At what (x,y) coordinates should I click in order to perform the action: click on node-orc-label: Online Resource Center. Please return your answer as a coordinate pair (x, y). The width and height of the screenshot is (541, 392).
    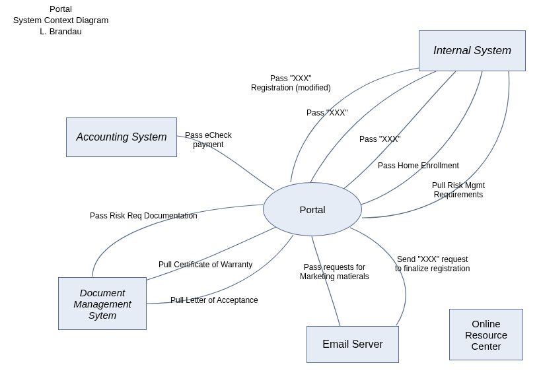
    Looking at the image, I should click on (486, 335).